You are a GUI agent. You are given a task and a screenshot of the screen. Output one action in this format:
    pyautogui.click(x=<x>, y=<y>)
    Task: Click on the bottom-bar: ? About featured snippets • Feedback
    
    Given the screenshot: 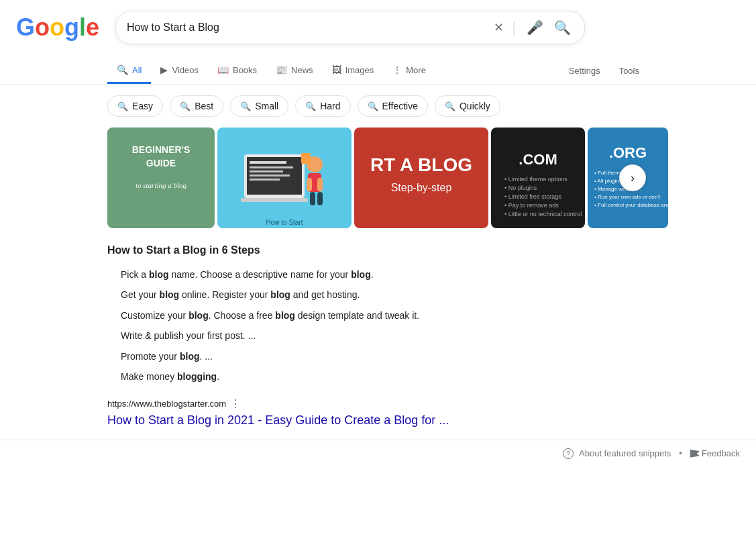 What is the action you would take?
    pyautogui.click(x=378, y=454)
    